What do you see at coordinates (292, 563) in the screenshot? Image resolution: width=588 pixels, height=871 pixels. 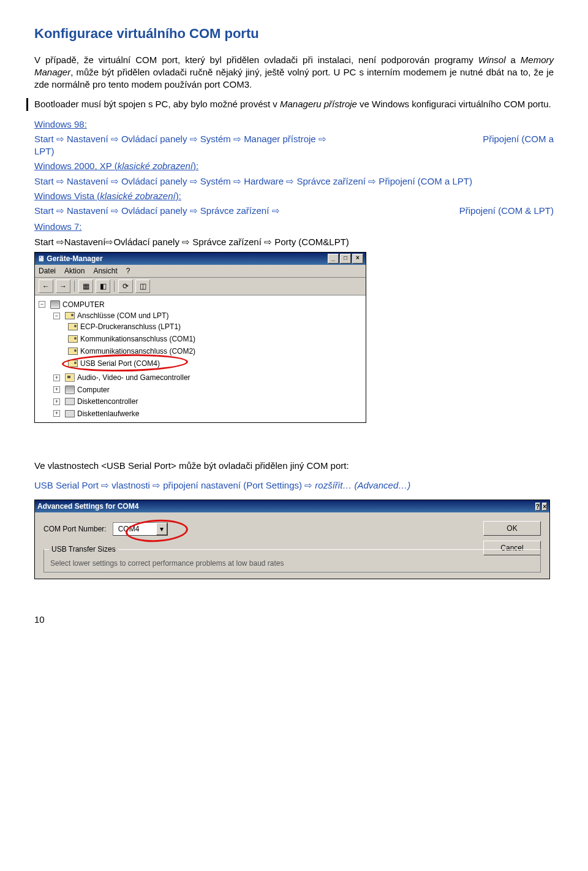 I see `hint-text: Select lower settings to correct perform…` at bounding box center [292, 563].